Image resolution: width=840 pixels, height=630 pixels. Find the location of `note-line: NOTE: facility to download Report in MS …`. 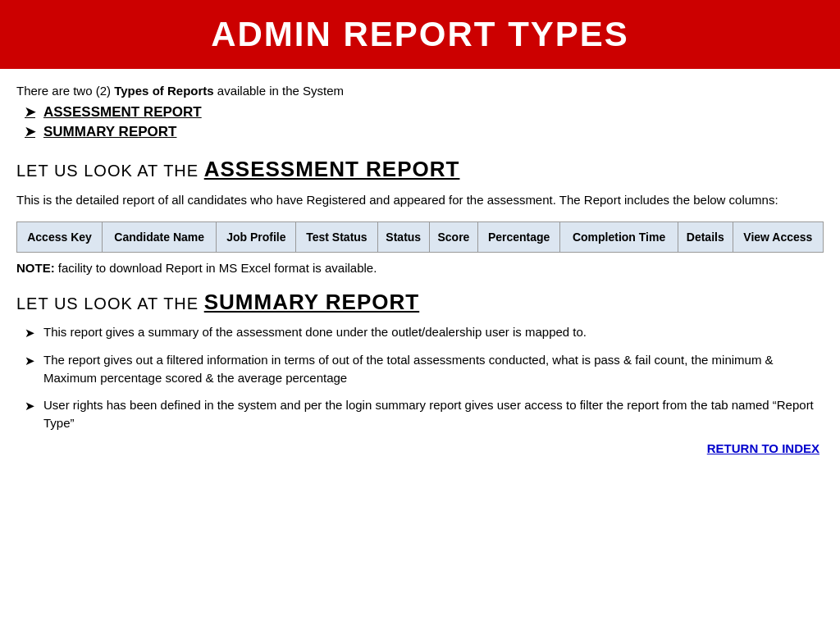

note-line: NOTE: facility to download Report in MS … is located at coordinates (420, 267).